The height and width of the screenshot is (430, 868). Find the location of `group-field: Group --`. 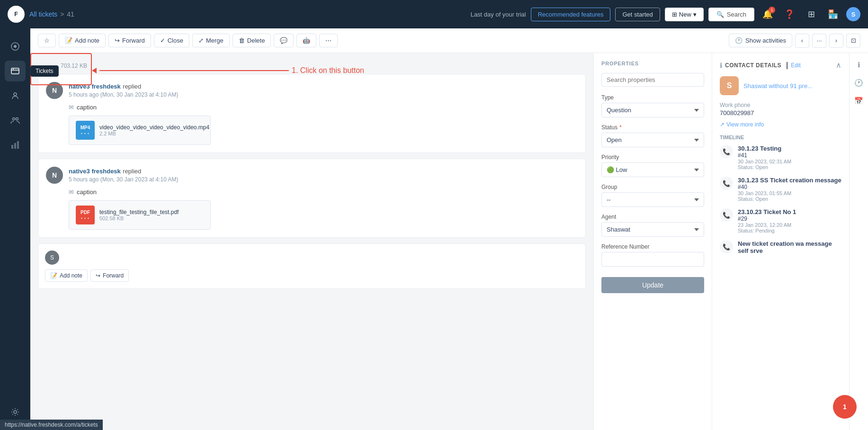

group-field: Group -- is located at coordinates (653, 195).